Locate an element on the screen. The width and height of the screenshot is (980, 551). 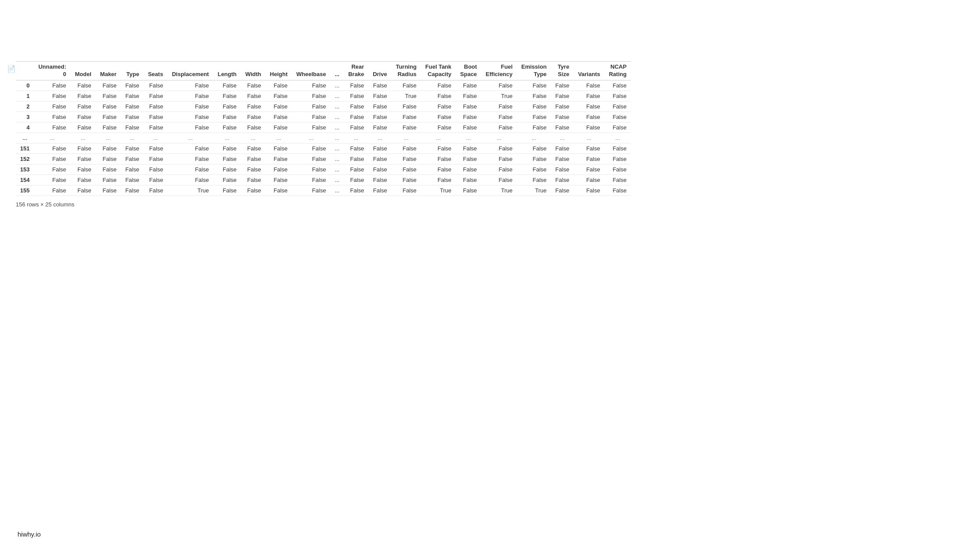
cell-drive: ... is located at coordinates (380, 138).